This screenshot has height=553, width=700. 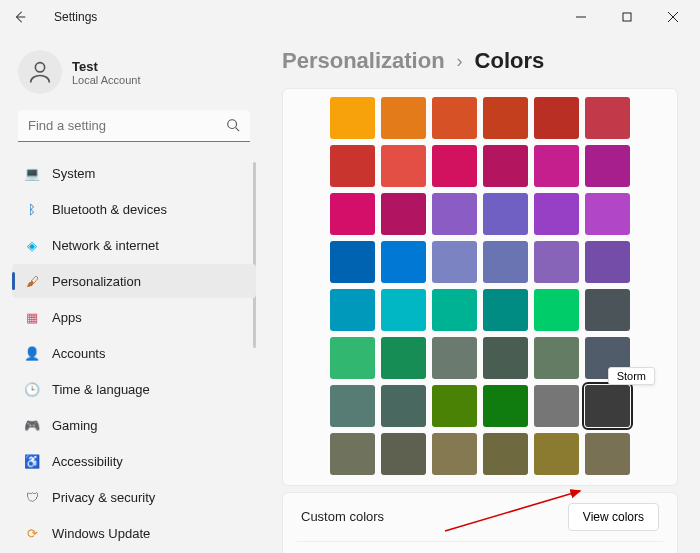 What do you see at coordinates (40, 72) in the screenshot?
I see `avatar` at bounding box center [40, 72].